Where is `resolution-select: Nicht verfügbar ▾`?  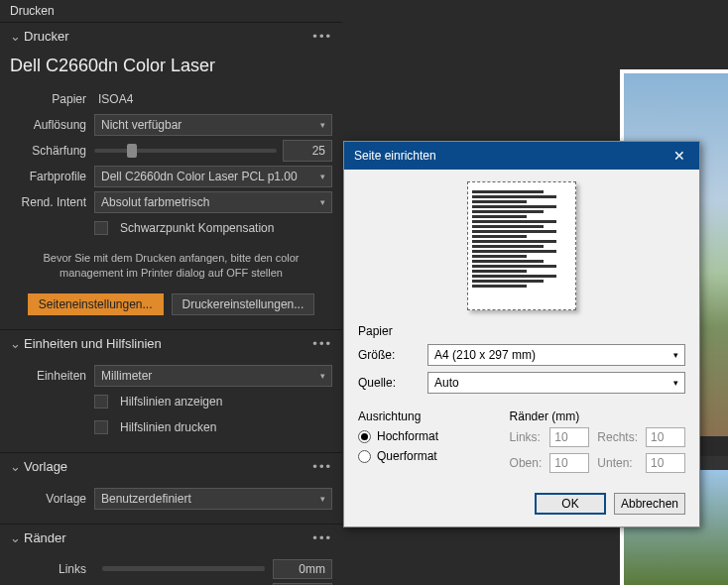
resolution-select: Nicht verfügbar ▾ is located at coordinates (213, 125).